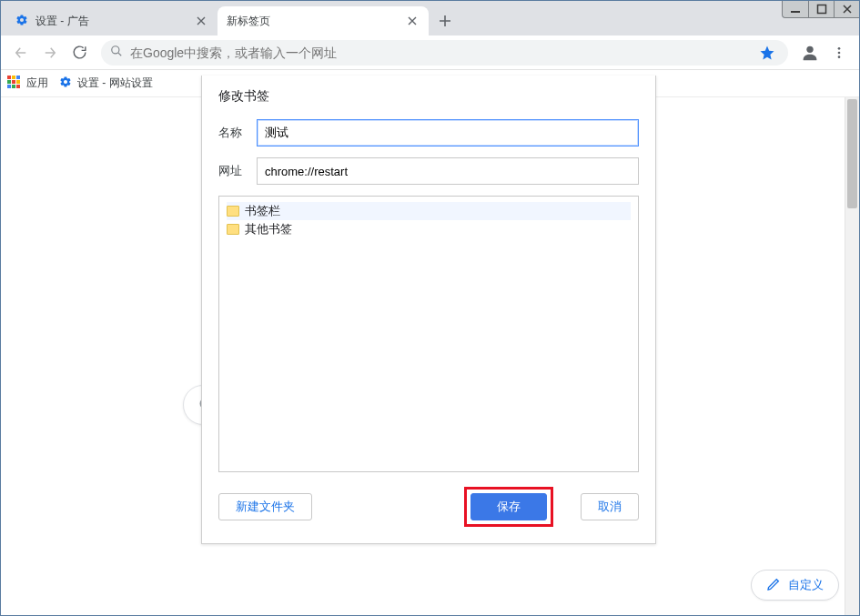 Image resolution: width=860 pixels, height=616 pixels. Describe the element at coordinates (266, 507) in the screenshot. I see `new-folder-button: 新建文件夹` at that location.